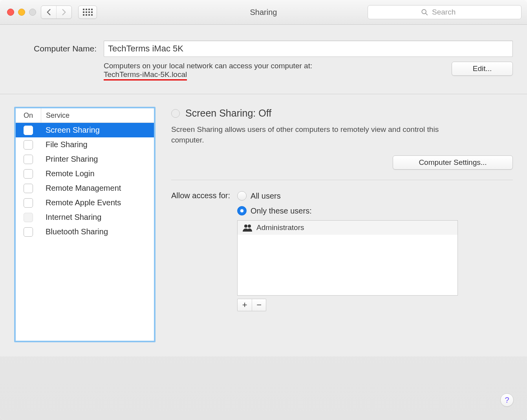 This screenshot has height=420, width=527. I want to click on radio-only-users-label: Only these users:, so click(281, 211).